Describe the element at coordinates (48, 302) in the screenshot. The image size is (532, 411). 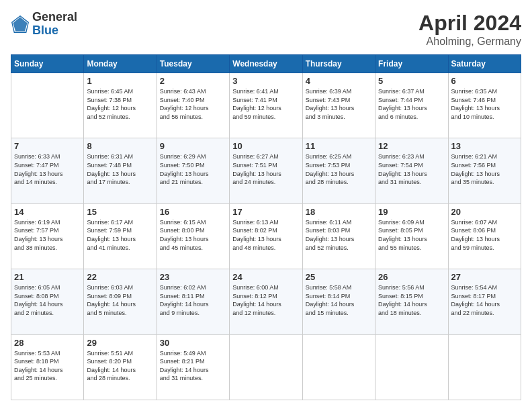
I see `calendar-cell: 21Sunrise: 6:05 AM Sunset: 8:08 PM Dayli…` at that location.